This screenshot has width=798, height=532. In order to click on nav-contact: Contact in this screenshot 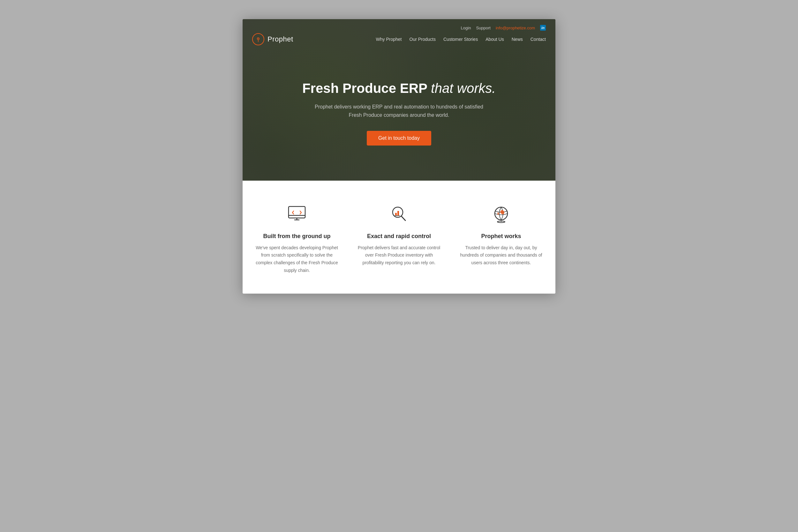, I will do `click(538, 39)`.